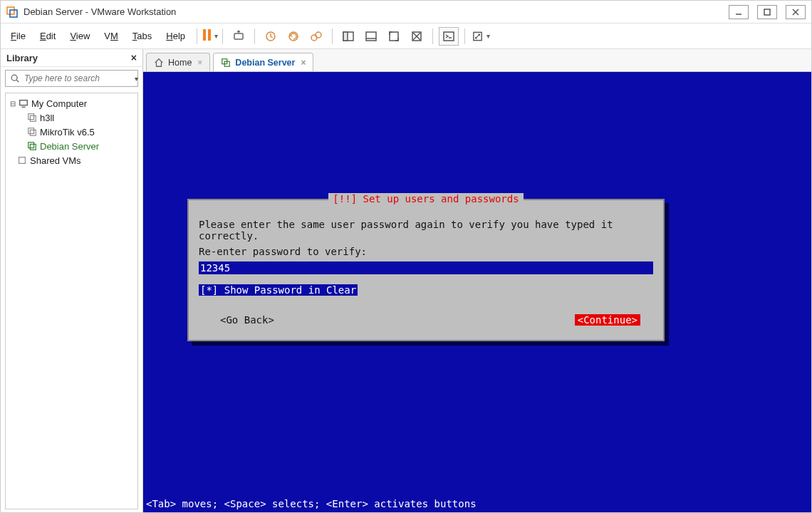 Image resolution: width=812 pixels, height=513 pixels. Describe the element at coordinates (71, 160) in the screenshot. I see `tree-shared-vms: Shared VMs` at that location.